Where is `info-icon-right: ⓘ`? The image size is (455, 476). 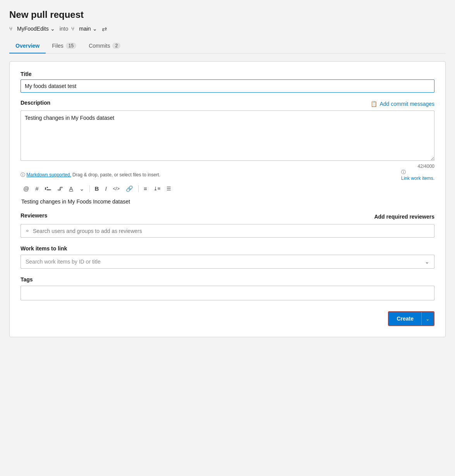
info-icon-right: ⓘ is located at coordinates (403, 172).